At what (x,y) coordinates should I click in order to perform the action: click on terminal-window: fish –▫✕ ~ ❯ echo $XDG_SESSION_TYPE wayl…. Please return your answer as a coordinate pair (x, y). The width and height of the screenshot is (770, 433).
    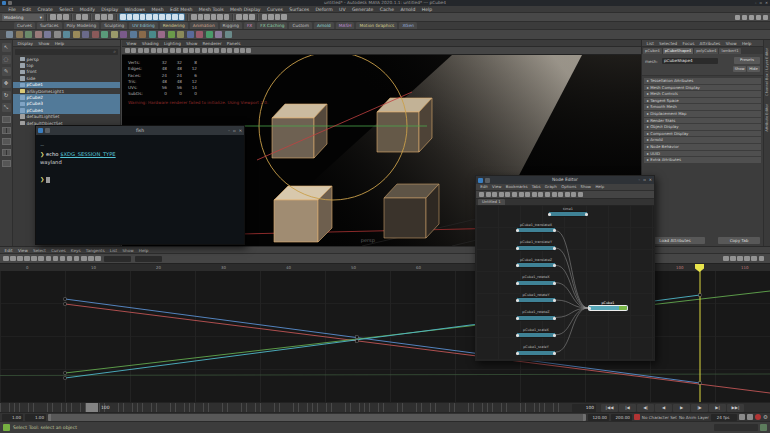
    Looking at the image, I should click on (140, 185).